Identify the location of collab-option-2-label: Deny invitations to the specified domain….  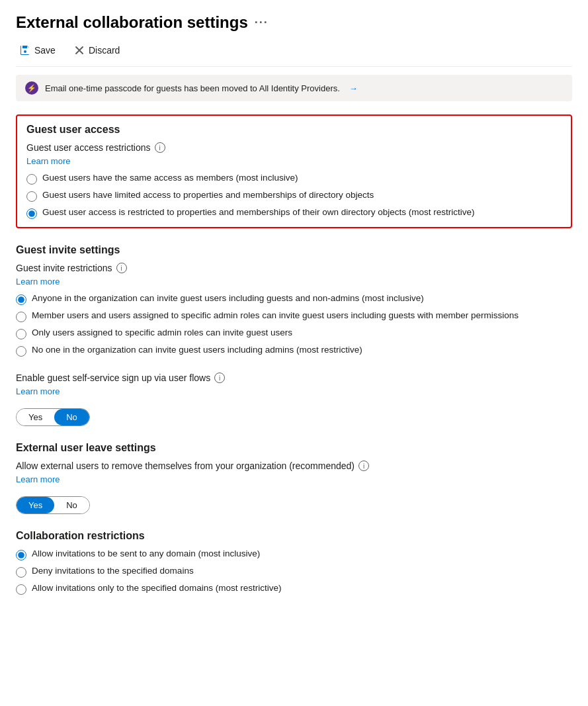
(112, 570).